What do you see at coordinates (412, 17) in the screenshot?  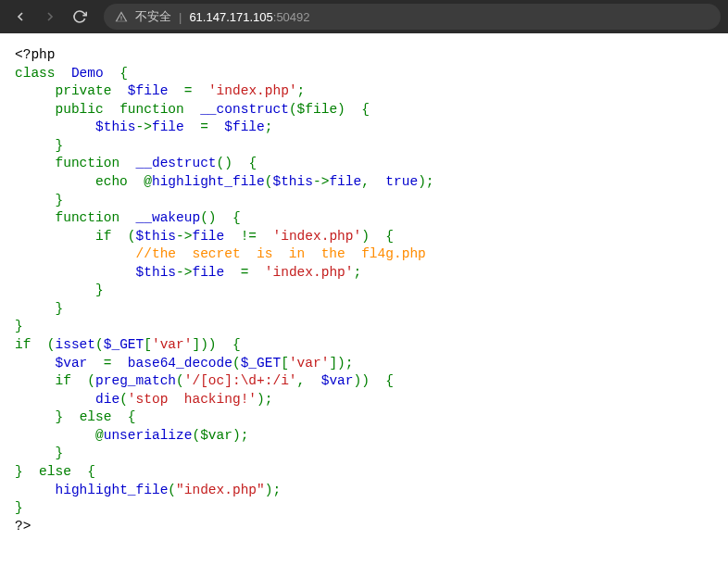 I see `address-bar: 不安全 | 61.147.171.105:50492` at bounding box center [412, 17].